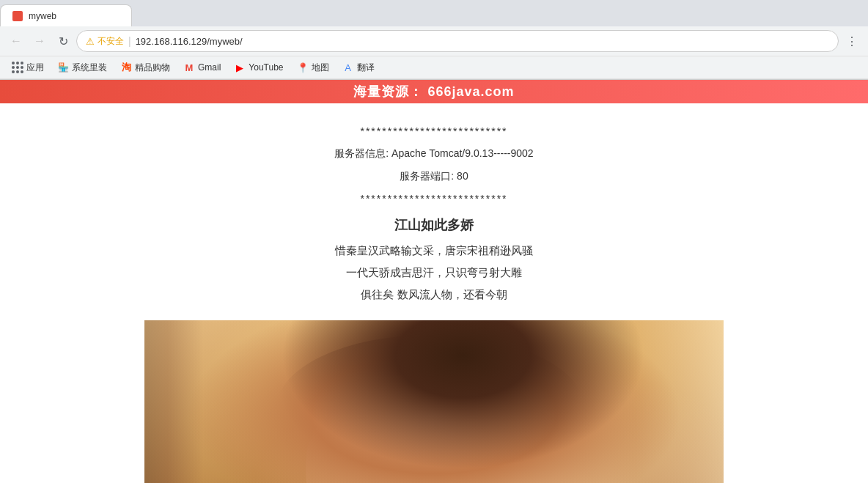 The width and height of the screenshot is (868, 483). What do you see at coordinates (126, 67) in the screenshot?
I see `taobao-icon: 淘` at bounding box center [126, 67].